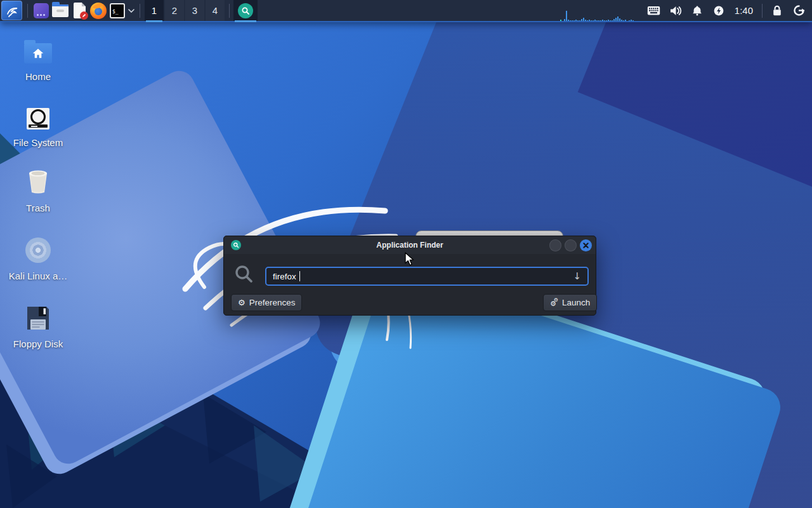  Describe the element at coordinates (242, 302) in the screenshot. I see `gear-icon: ⚙` at that location.